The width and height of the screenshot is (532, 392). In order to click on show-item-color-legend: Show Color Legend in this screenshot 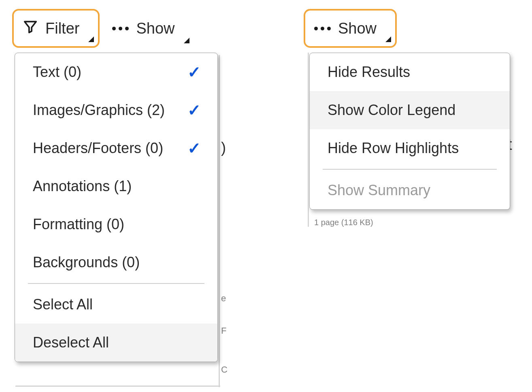, I will do `click(410, 110)`.